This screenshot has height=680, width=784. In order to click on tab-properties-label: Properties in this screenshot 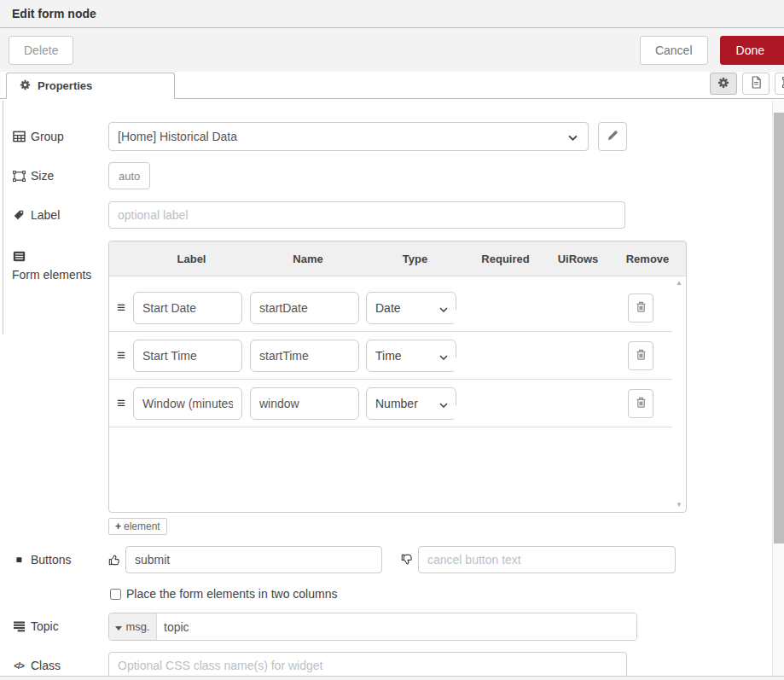, I will do `click(65, 85)`.